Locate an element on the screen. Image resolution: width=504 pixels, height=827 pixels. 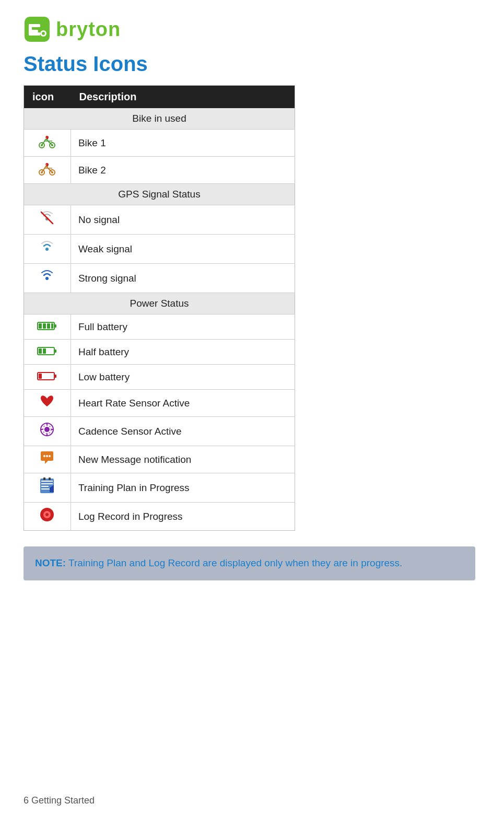
bryton-logo-icon is located at coordinates (37, 29).